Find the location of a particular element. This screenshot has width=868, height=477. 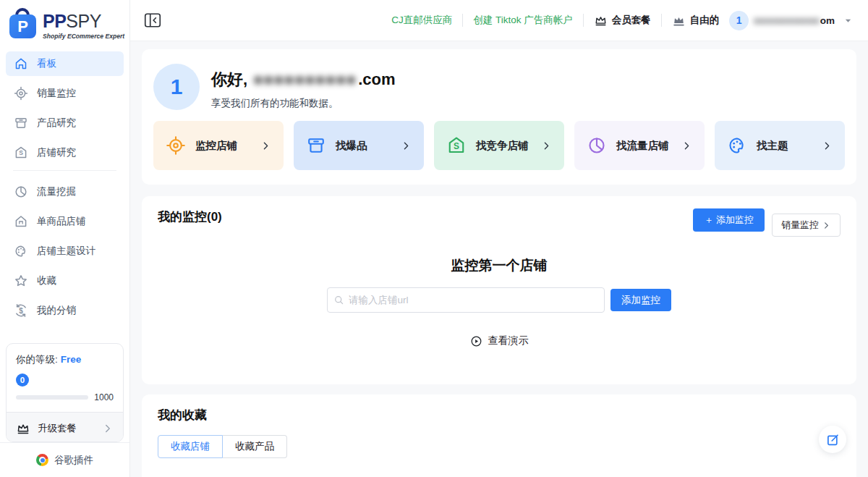

user-menu: 1 ●●●●●●●●●●om is located at coordinates (791, 20).